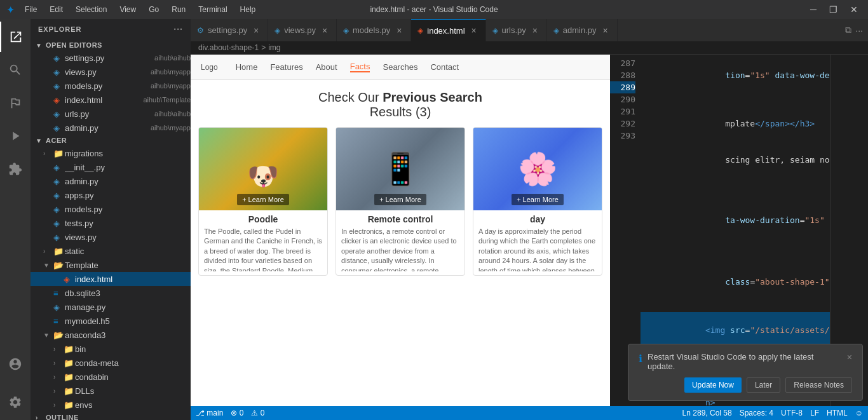  What do you see at coordinates (400, 169) in the screenshot?
I see `card-remote-image: 📱 + Learn More` at bounding box center [400, 169].